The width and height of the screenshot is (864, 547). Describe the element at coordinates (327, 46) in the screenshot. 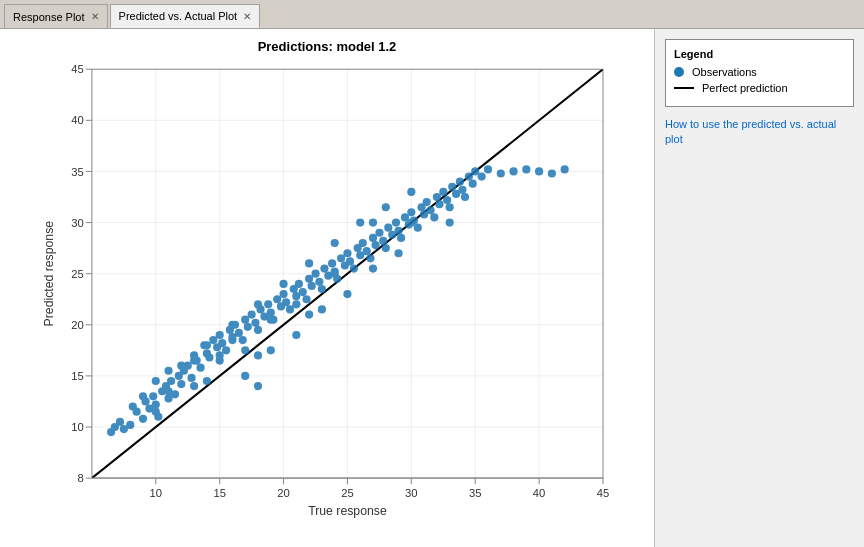

I see `plot-title: Predictions: model 1.2` at that location.